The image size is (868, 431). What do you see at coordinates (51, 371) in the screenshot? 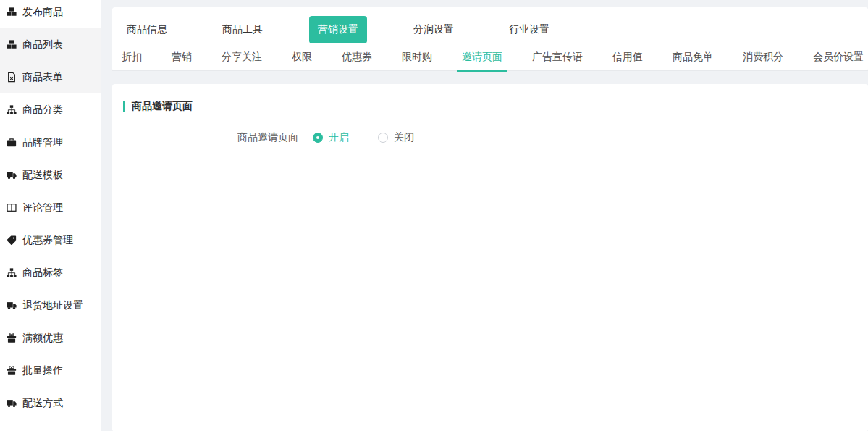
I see `sidebar-item: 批量操作` at bounding box center [51, 371].